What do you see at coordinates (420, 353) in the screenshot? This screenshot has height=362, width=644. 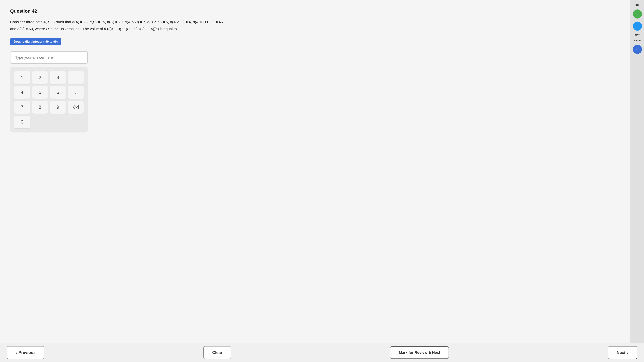 I see `mark-review-button: Mark for Review & Next` at bounding box center [420, 353].